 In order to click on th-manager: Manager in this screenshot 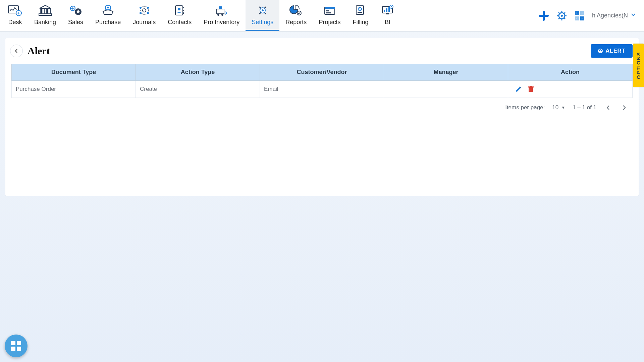, I will do `click(446, 72)`.